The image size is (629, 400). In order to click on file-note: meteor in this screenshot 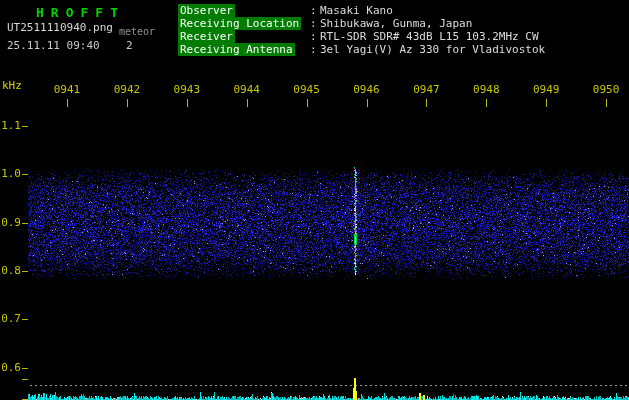, I will do `click(137, 32)`.